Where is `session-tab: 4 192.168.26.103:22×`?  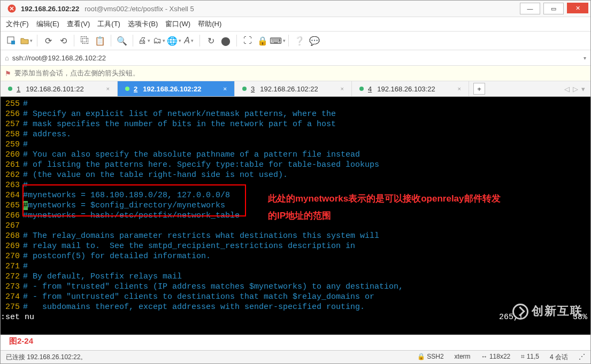 session-tab: 4 192.168.26.103:22× is located at coordinates (411, 89).